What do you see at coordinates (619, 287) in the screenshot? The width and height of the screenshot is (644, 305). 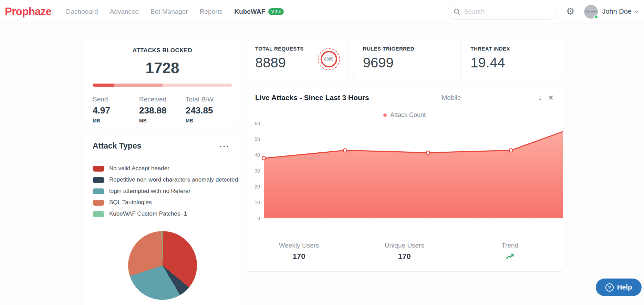 I see `help-button: ? Help` at bounding box center [619, 287].